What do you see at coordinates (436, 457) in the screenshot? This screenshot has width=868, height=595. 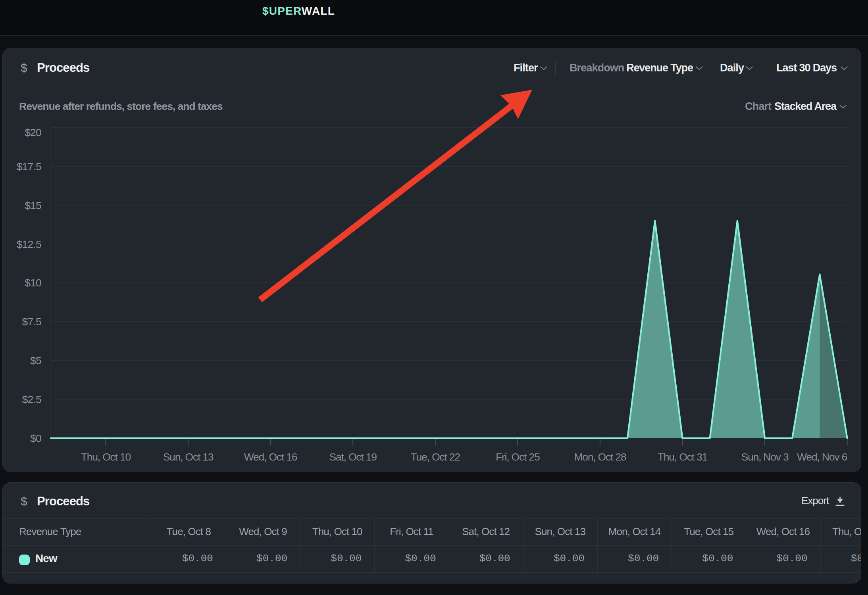 I see `svg-text: Tue, Oct 22` at bounding box center [436, 457].